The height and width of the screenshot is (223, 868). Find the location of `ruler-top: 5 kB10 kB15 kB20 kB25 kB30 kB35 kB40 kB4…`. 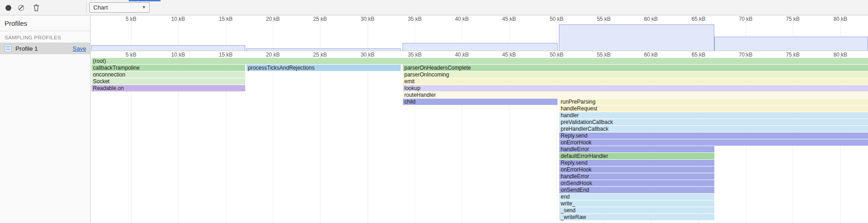

ruler-top: 5 kB10 kB15 kB20 kB25 kB30 kB35 kB40 kB4… is located at coordinates (480, 19).